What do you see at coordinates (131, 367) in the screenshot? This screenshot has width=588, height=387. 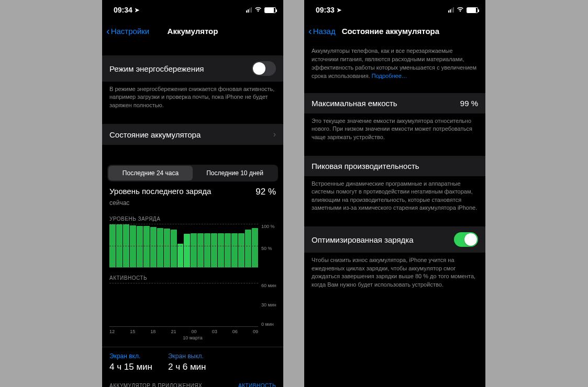 I see `screen-on-value: 4 ч 15 мин` at bounding box center [131, 367].